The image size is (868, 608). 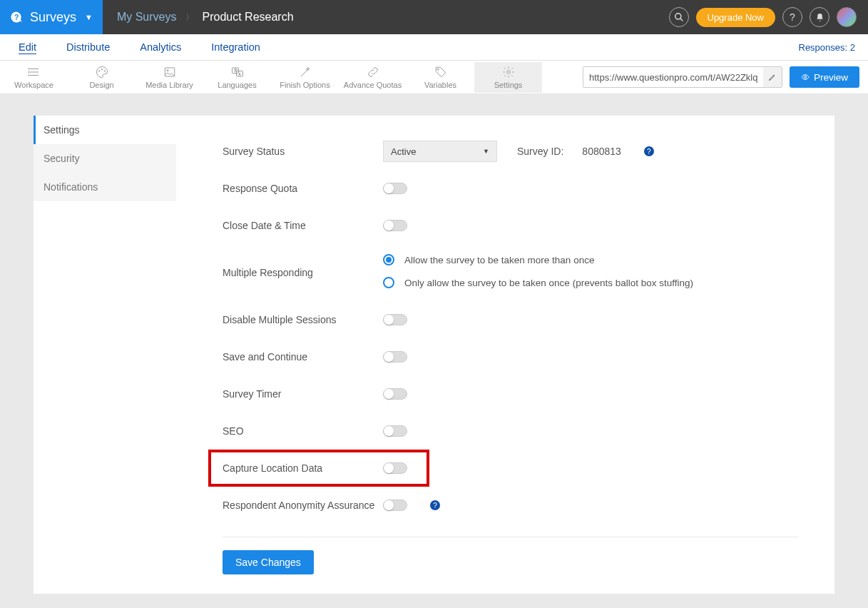 What do you see at coordinates (395, 394) in the screenshot?
I see `toggle-timer` at bounding box center [395, 394].